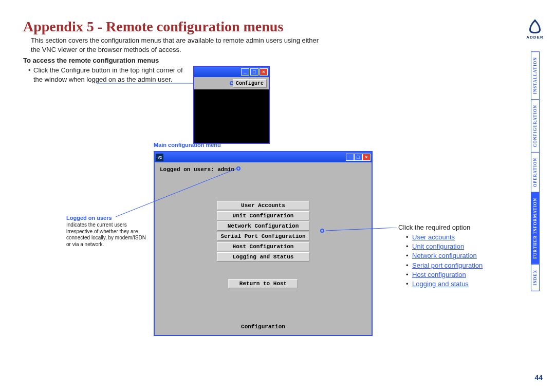 This screenshot has width=555, height=392. I want to click on access-instruction: • Click the Configure button in the top …, so click(110, 75).